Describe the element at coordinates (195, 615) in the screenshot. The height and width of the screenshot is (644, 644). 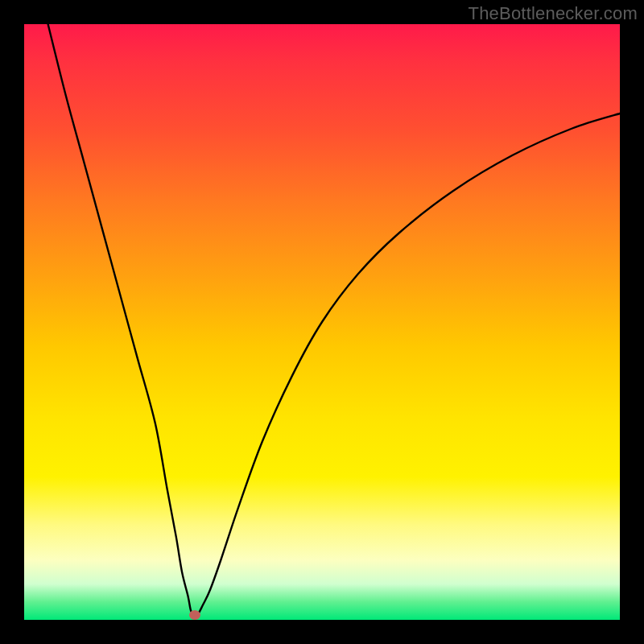
I see `optimum-marker` at that location.